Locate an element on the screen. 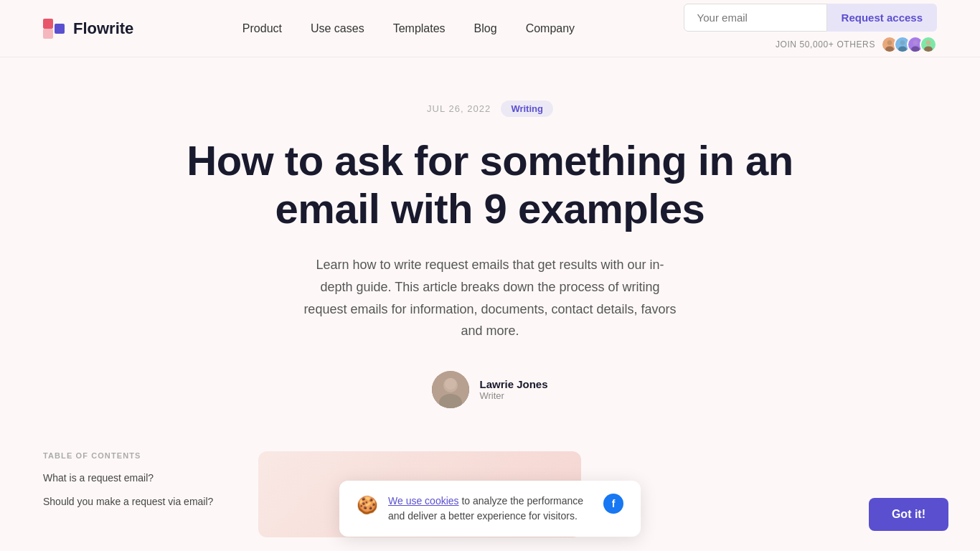 The height and width of the screenshot is (551, 980). brand-name: Flowrite is located at coordinates (103, 29).